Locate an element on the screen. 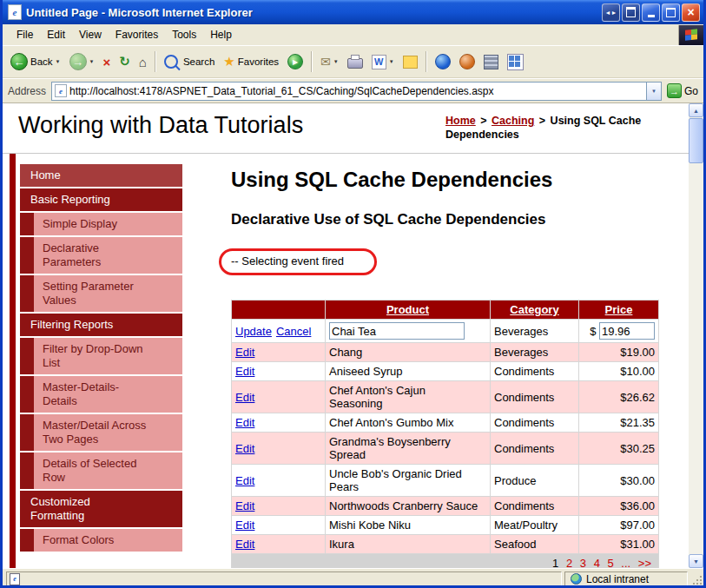 This screenshot has height=588, width=706. product-cell: Ikura is located at coordinates (408, 545).